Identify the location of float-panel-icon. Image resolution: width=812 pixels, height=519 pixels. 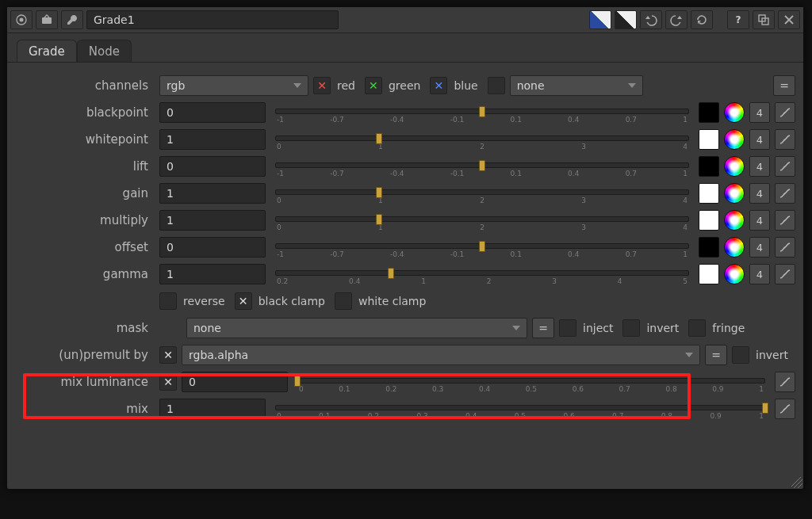
(764, 20).